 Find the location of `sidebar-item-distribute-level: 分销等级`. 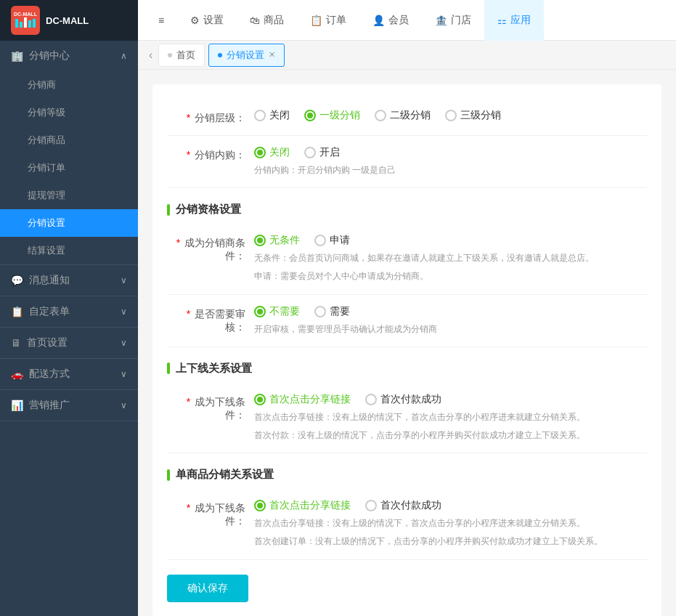

sidebar-item-distribute-level: 分销等级 is located at coordinates (69, 113).